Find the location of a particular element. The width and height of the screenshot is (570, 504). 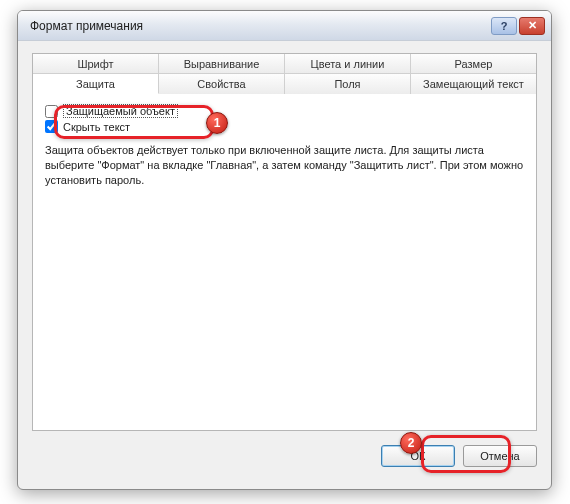

ok-button: ОК is located at coordinates (418, 456).